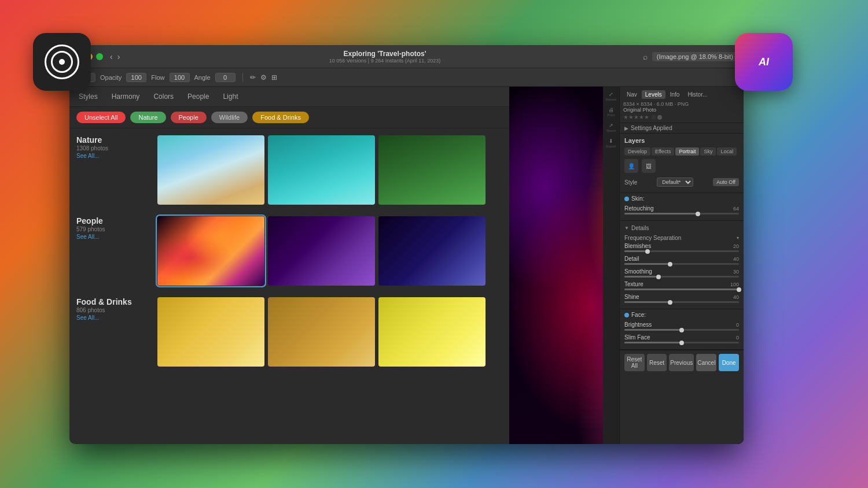 This screenshot has width=868, height=488. I want to click on smoothing-value: 30, so click(736, 272).